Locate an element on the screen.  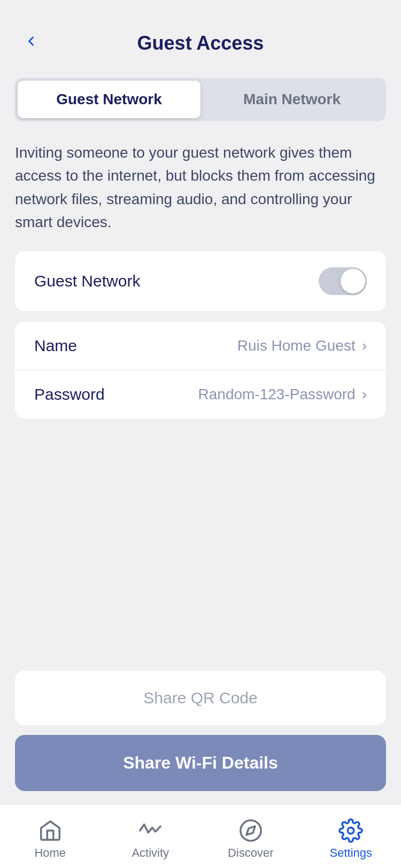
nav-item-discover: Discover is located at coordinates (251, 838).